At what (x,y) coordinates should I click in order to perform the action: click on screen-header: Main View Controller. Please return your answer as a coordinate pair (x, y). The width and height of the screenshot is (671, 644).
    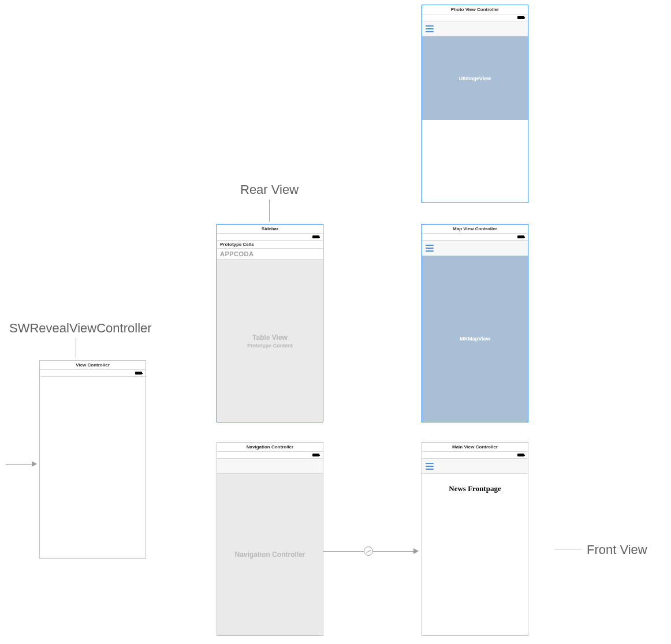
    Looking at the image, I should click on (475, 447).